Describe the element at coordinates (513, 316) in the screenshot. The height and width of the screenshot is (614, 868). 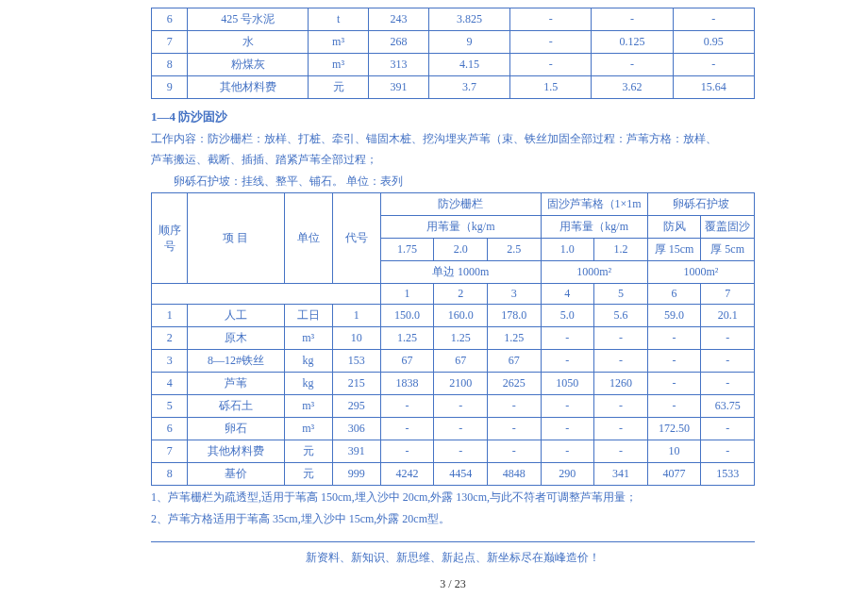
I see `cell: 178.0` at that location.